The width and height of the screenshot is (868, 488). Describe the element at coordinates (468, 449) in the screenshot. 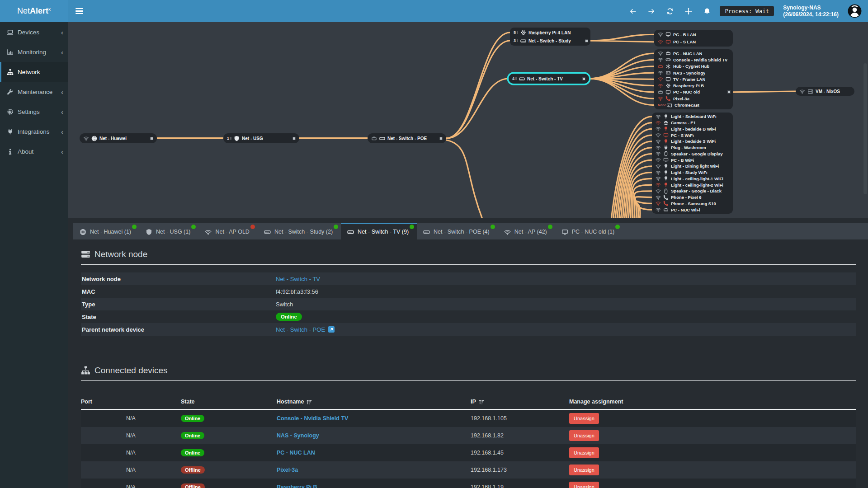

I see `table-body: N/AOnlineConsole - Nvidia Shield TV192.1…` at that location.